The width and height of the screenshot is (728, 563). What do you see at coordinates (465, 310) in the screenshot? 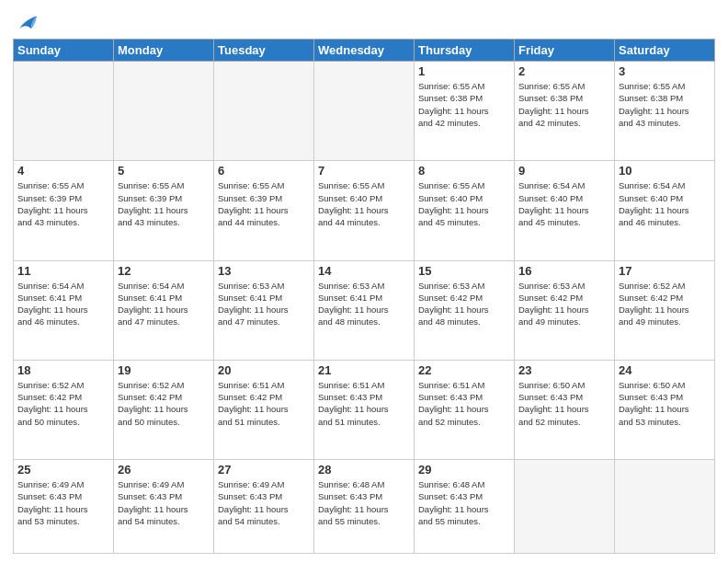
I see `calendar-cell: 15Sunrise: 6:53 AM Sunset: 6:42 PM Dayli…` at bounding box center [465, 310].